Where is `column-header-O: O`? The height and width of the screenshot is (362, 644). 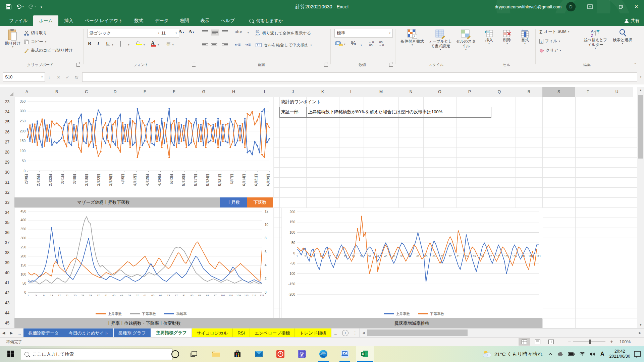
column-header-O: O is located at coordinates (440, 92).